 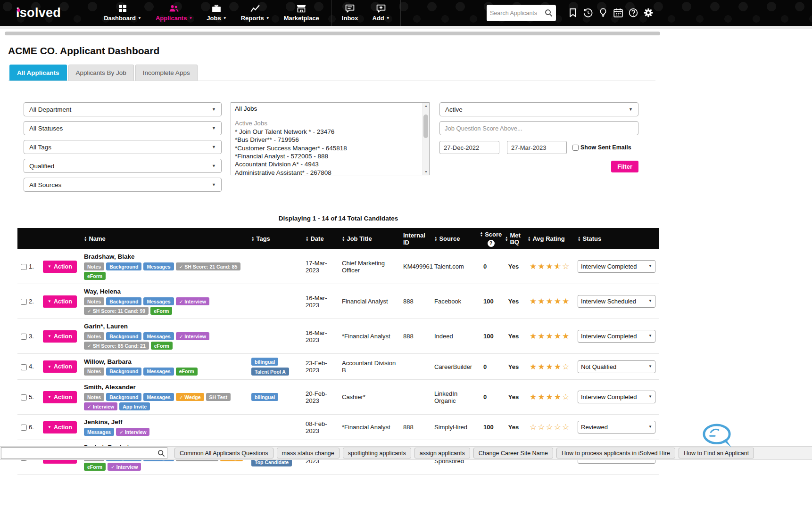 I want to click on badge-sh-test: SH Test, so click(x=218, y=397).